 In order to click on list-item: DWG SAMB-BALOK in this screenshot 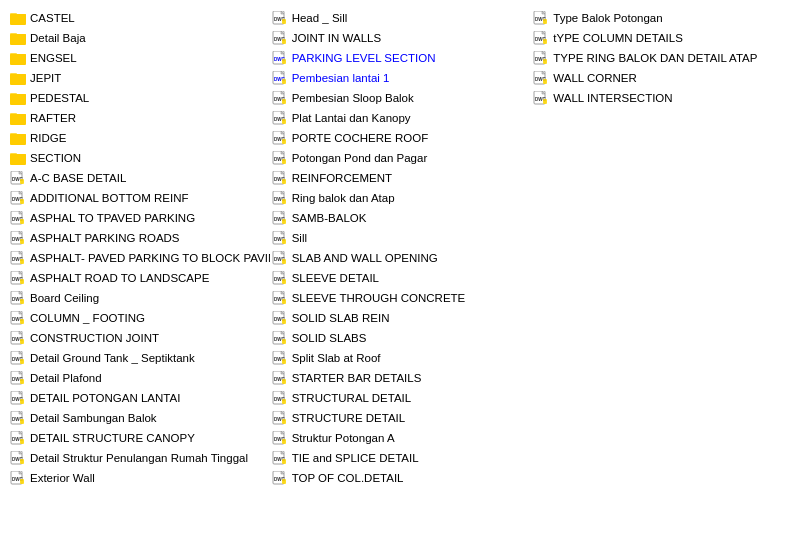, I will do `click(401, 218)`.